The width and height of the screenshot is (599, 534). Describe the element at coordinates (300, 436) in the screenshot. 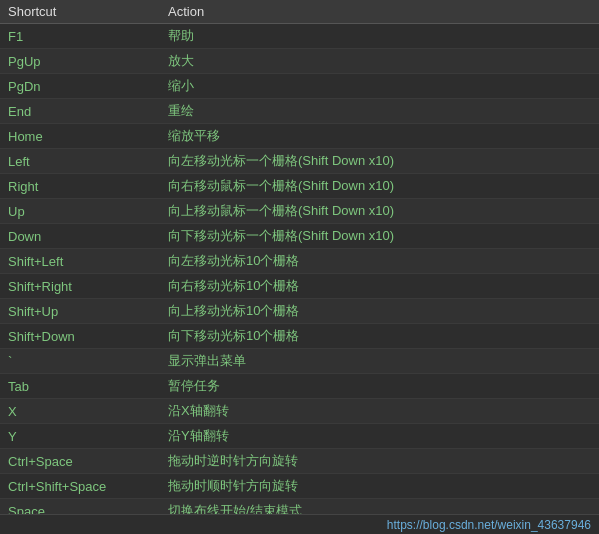

I see `table-row: Y沿Y轴翻转` at that location.